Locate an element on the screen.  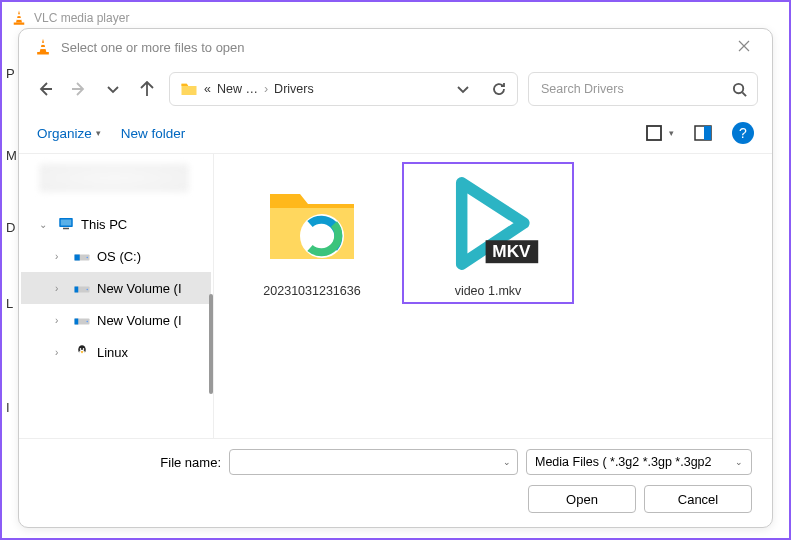
preview-pane-icon is located at coordinates (703, 133).